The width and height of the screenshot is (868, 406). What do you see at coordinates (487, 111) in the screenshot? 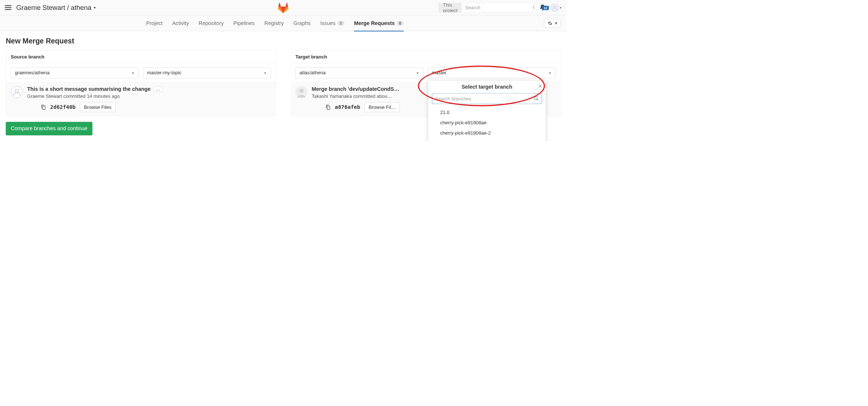
I see `target-branch-popover: Select target branch ✕ 21.0cherry-pick-e…` at bounding box center [487, 111].